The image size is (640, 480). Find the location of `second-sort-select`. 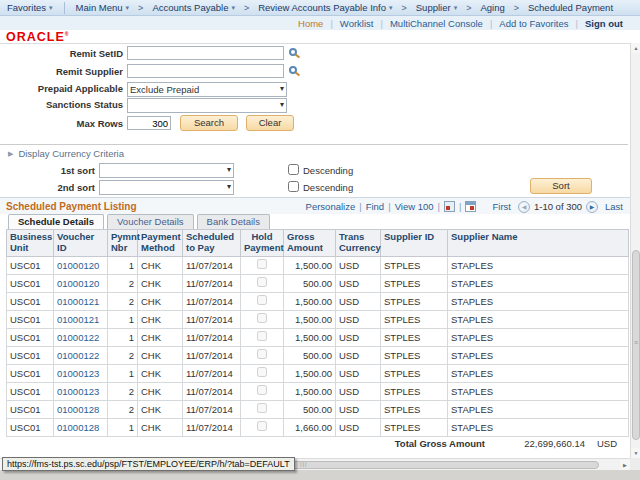

second-sort-select is located at coordinates (166, 188).